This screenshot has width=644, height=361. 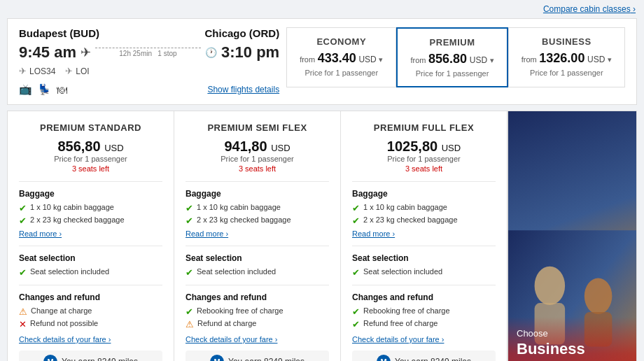 I want to click on baggage-title-fullflex: Baggage, so click(x=424, y=194).